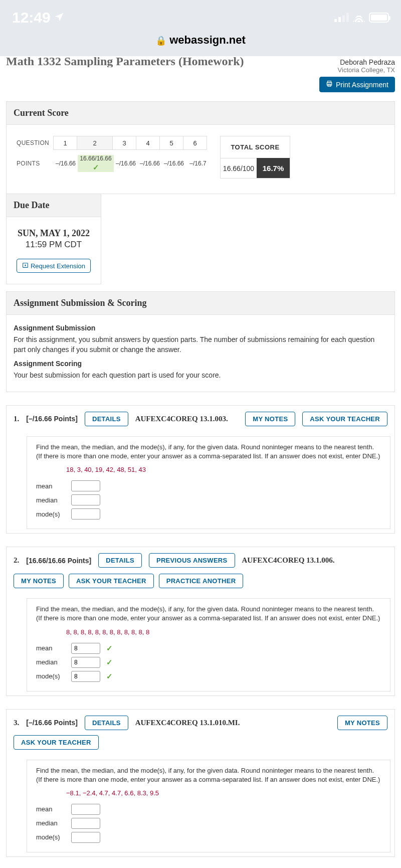 This screenshot has width=401, height=868. Describe the element at coordinates (148, 143) in the screenshot. I see `question-cell: 4` at that location.